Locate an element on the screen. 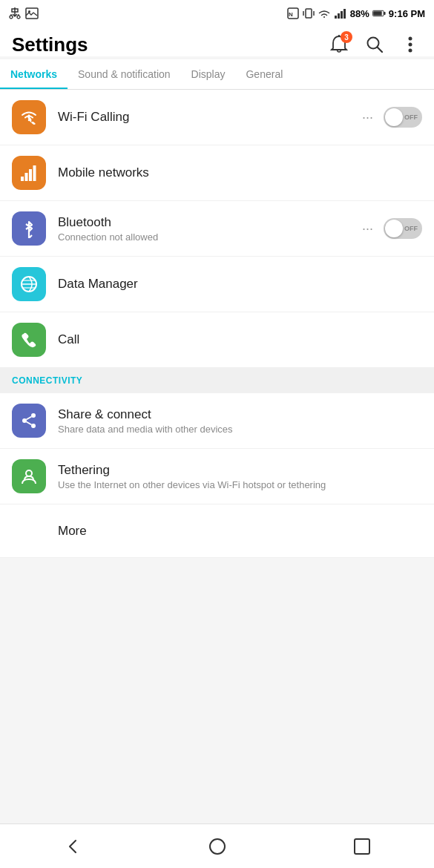  toggle-label-off: OFF is located at coordinates (411, 117).